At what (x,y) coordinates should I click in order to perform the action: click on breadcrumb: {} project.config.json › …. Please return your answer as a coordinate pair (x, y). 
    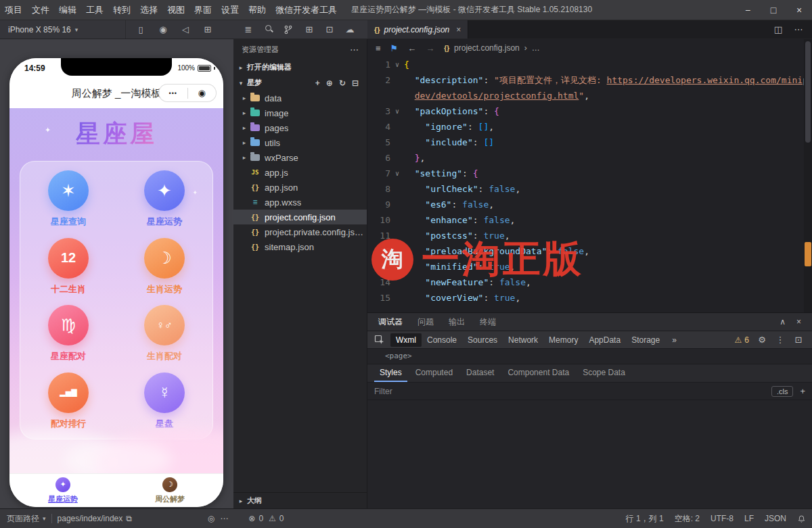
    Looking at the image, I should click on (492, 48).